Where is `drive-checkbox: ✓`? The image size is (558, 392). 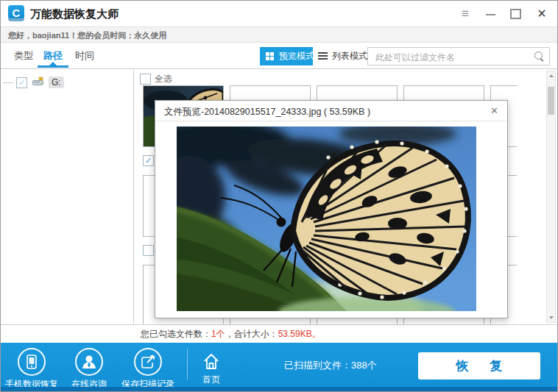 drive-checkbox: ✓ is located at coordinates (22, 82).